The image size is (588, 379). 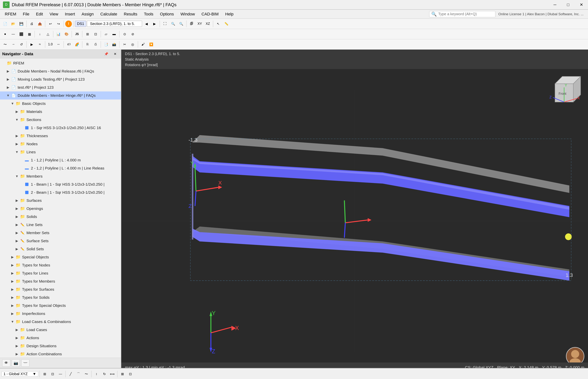 What do you see at coordinates (13, 24) in the screenshot?
I see `open-button: 📂` at bounding box center [13, 24].